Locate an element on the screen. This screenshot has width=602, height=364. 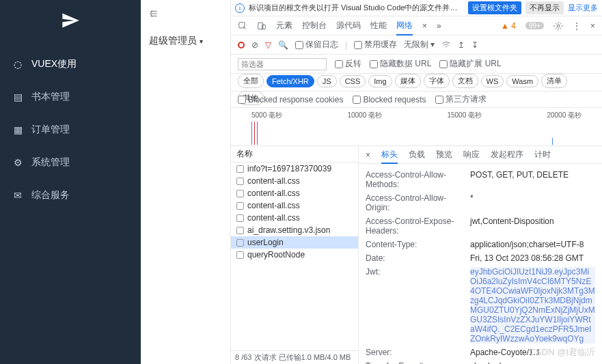
request-list-panel: 名称 info?t=1697187370039 content-all.css … is located at coordinates (295, 255).